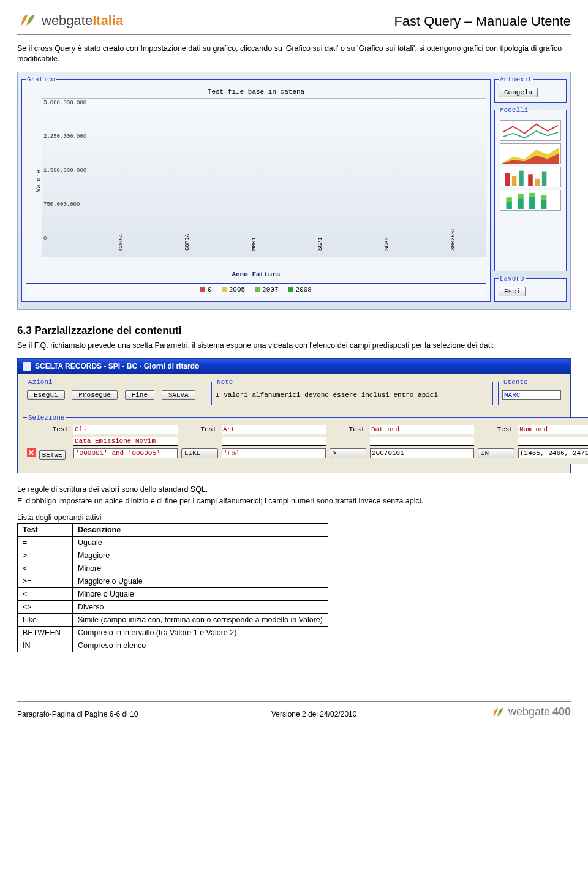 This screenshot has height=874, width=588. I want to click on cli-val, so click(126, 453).